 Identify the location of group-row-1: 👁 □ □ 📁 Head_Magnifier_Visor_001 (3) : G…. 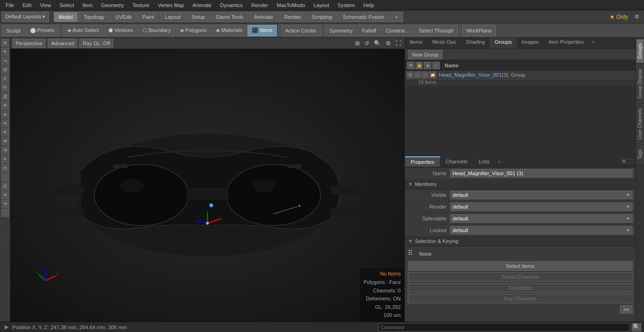
(520, 75).